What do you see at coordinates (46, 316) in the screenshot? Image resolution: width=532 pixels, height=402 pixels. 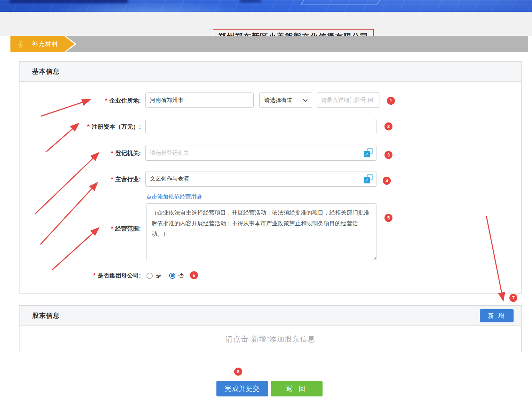 I see `shareholders-title: 股东信息` at bounding box center [46, 316].